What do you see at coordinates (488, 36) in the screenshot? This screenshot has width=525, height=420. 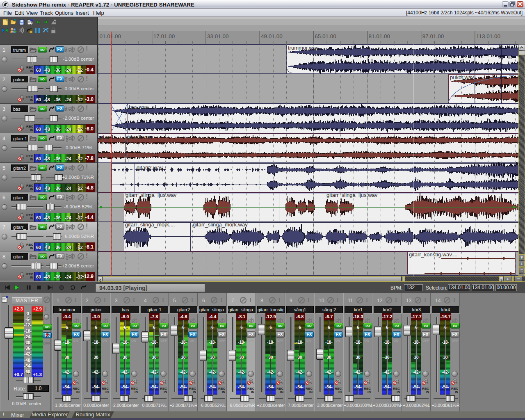 I see `svg-text: 113.01.00` at bounding box center [488, 36].